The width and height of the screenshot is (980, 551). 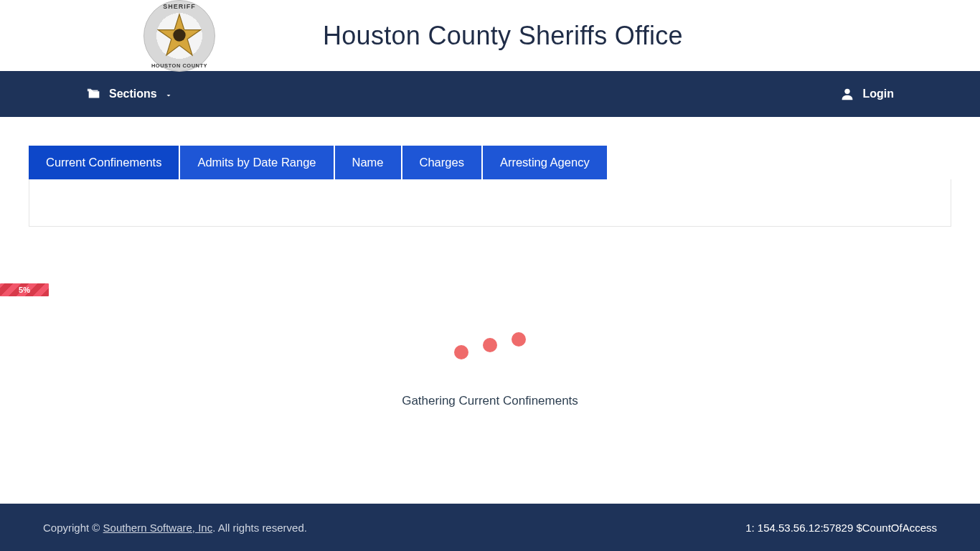 I want to click on loading-dots-icon, so click(x=490, y=342).